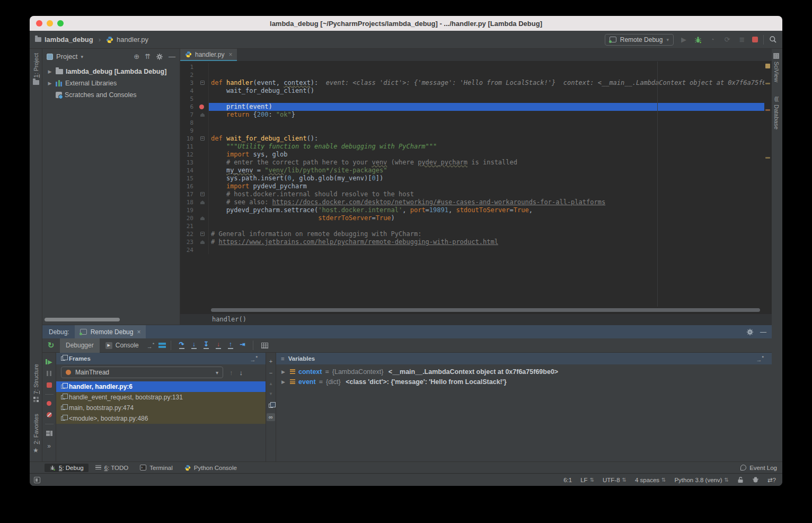  What do you see at coordinates (524, 371) in the screenshot?
I see `variable-row: ▶context = {LambdaContext} <__main__.Lam…` at bounding box center [524, 371].